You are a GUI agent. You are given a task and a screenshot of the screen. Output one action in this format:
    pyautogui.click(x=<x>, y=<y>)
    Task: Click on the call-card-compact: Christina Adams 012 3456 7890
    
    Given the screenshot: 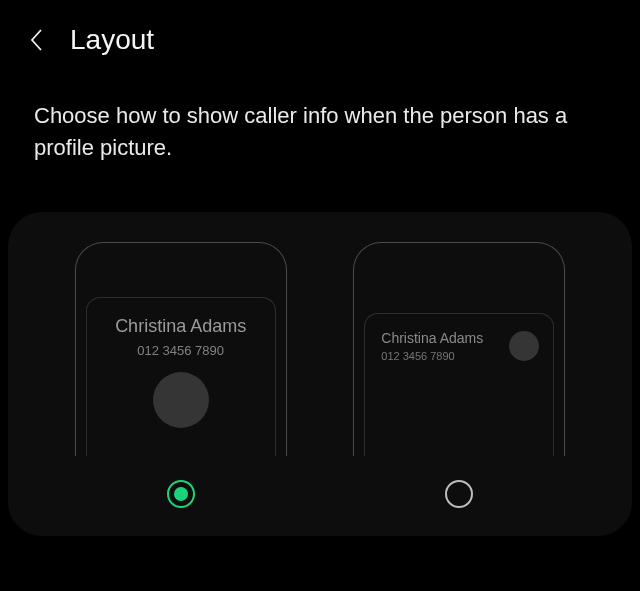 What is the action you would take?
    pyautogui.click(x=459, y=384)
    